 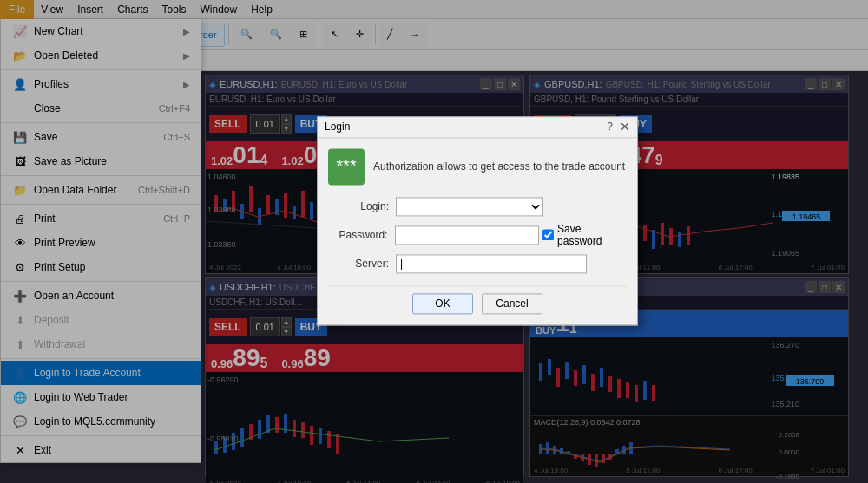 I want to click on dialog-ok-btn: OK, so click(x=443, y=304).